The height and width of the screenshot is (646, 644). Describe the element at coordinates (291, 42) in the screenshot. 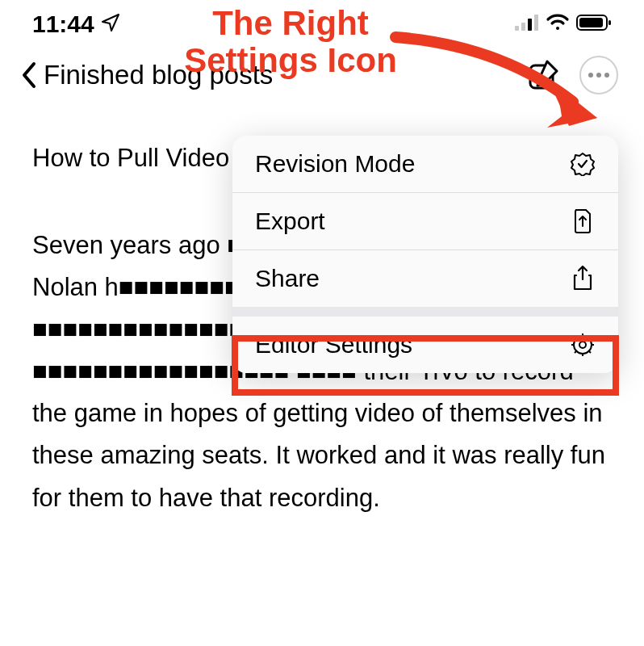

I see `annotation-label: The Right Settings Icon` at that location.